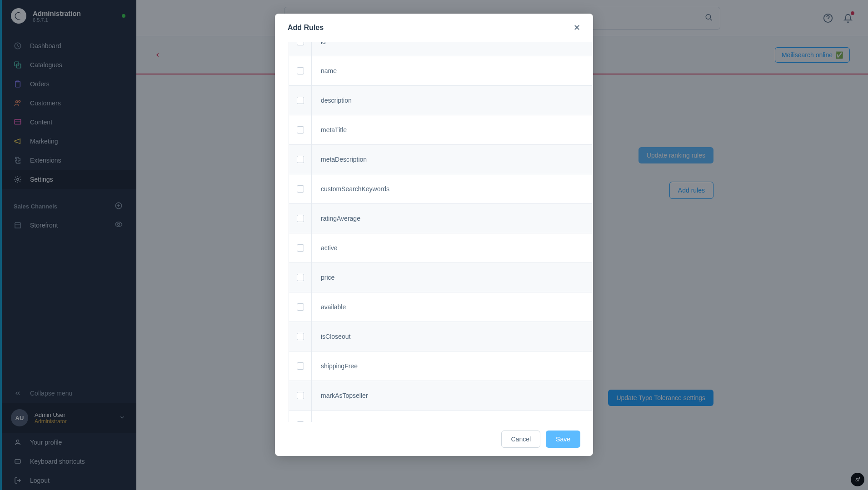  What do you see at coordinates (440, 337) in the screenshot?
I see `rule-row: isCloseout` at bounding box center [440, 337].